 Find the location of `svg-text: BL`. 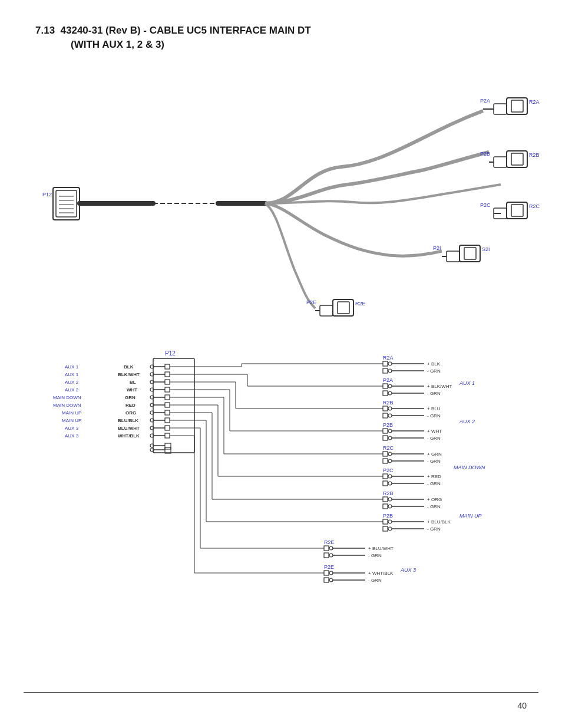

svg-text: BL is located at coordinates (133, 382).